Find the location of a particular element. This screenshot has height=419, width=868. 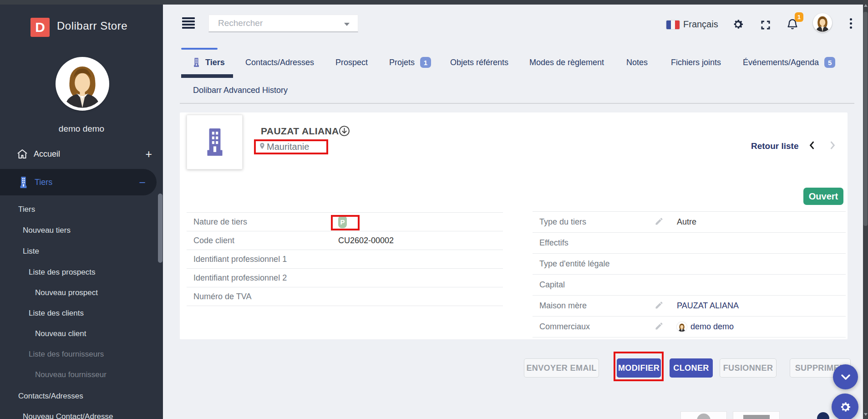

previous-record-chevron-icon is located at coordinates (812, 146).